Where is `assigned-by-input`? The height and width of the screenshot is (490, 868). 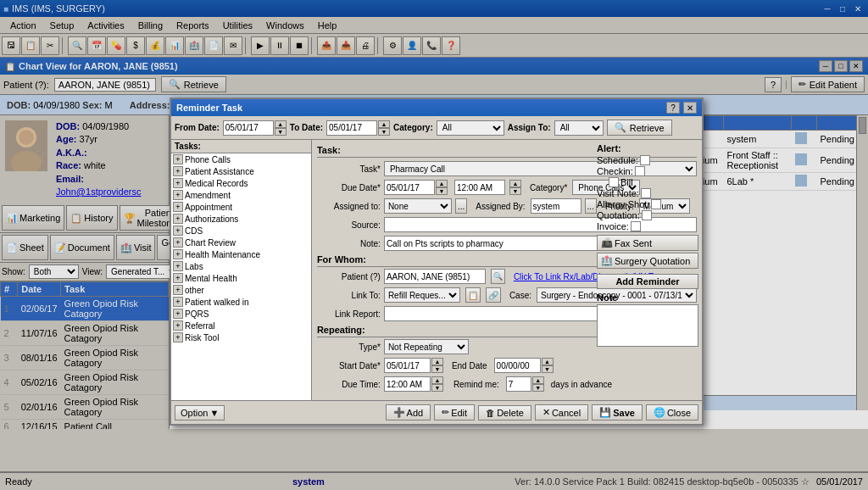 assigned-by-input is located at coordinates (556, 206).